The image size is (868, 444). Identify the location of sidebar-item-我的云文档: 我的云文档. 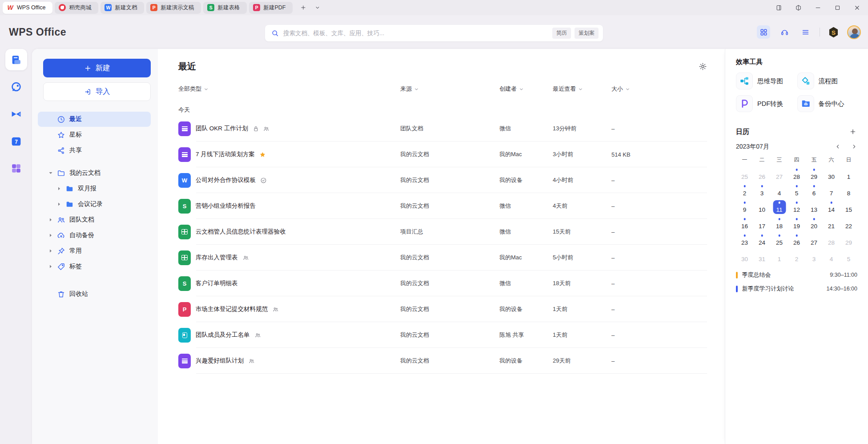
(94, 173).